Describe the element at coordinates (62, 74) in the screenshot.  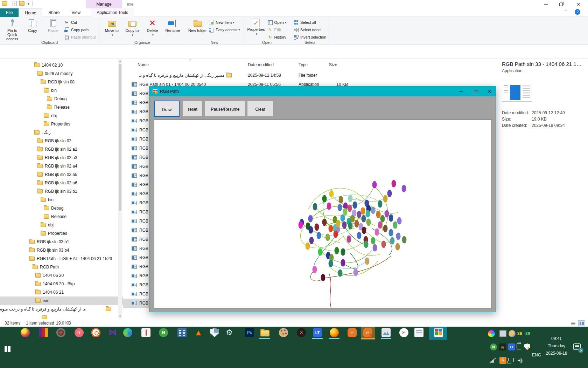
I see `tree-item-0528-AI-modify: 0528 AI modify` at that location.